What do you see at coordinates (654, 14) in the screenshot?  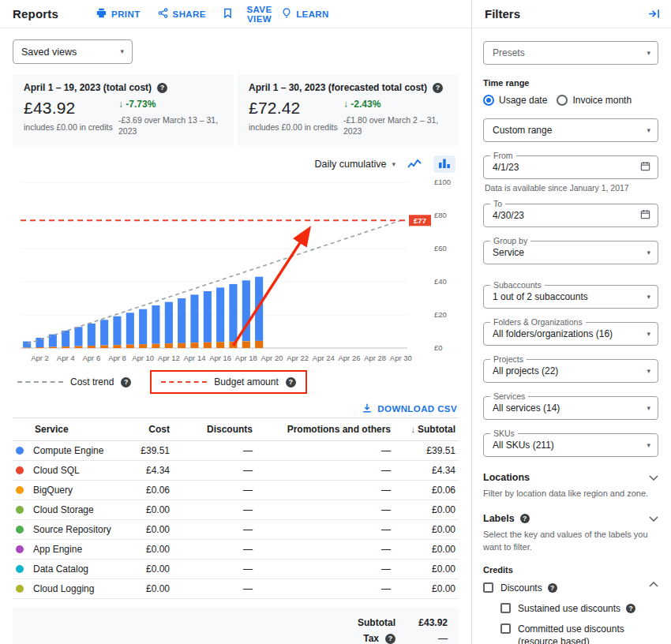 I see `collapse-panel-icon` at bounding box center [654, 14].